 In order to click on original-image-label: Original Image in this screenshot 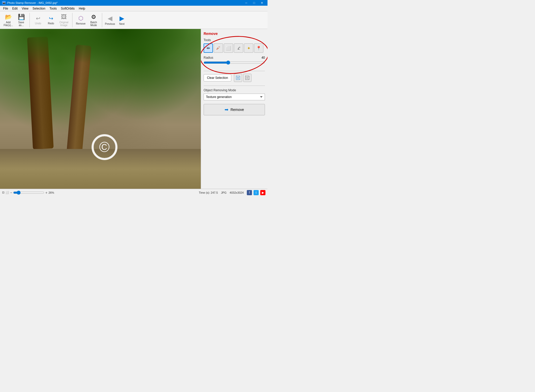, I will do `click(64, 24)`.